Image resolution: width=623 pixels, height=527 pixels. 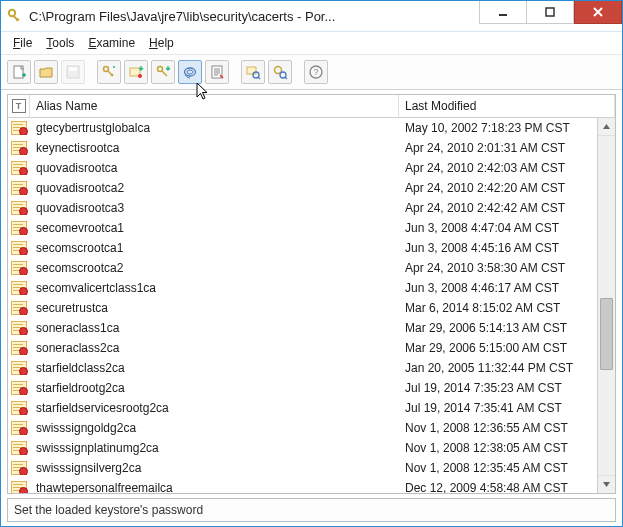 I want to click on table-row: swisssigngoldg2caNov 1, 2008 12:36:55 AM…, so click(x=312, y=428).